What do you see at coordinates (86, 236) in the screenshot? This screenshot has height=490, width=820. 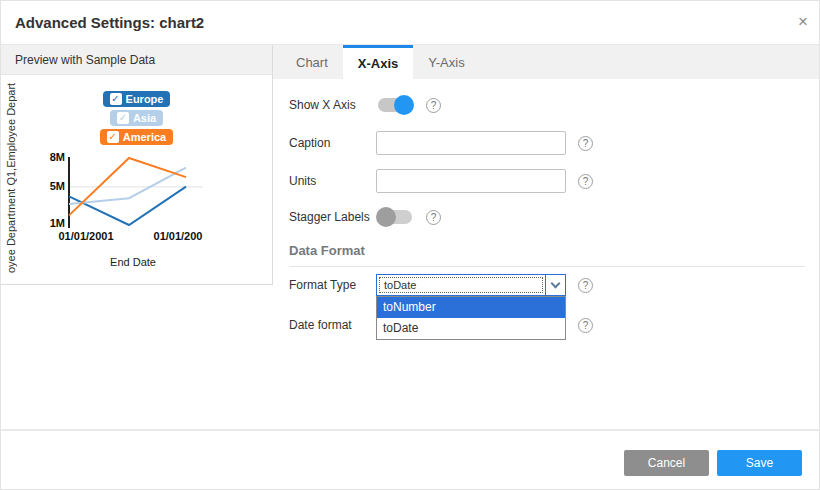 I see `x-tick-left: 01/01/2001` at bounding box center [86, 236].